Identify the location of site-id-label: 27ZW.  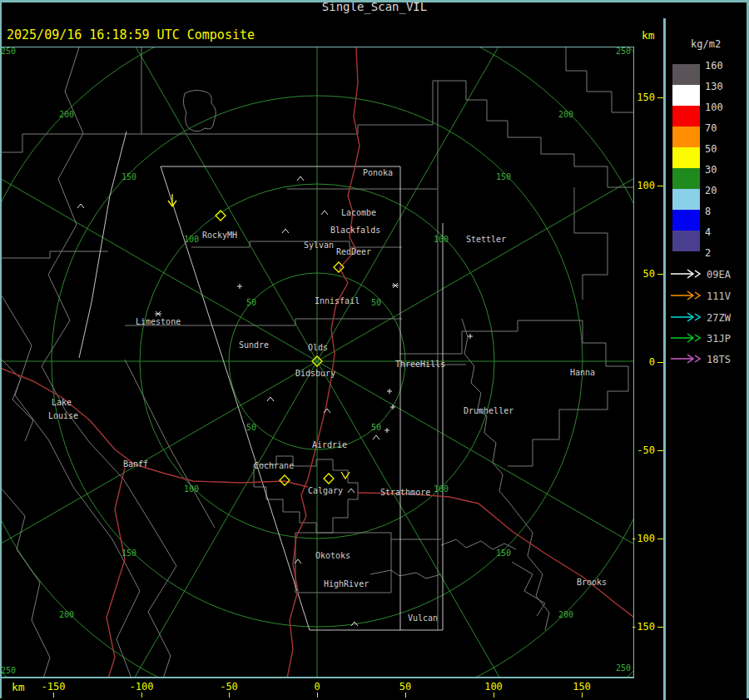
(719, 318).